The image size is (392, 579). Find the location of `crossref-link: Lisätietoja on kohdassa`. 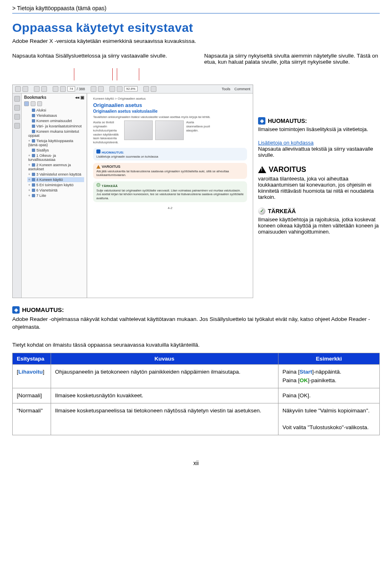

crossref-link: Lisätietoja on kohdassa is located at coordinates (286, 143).